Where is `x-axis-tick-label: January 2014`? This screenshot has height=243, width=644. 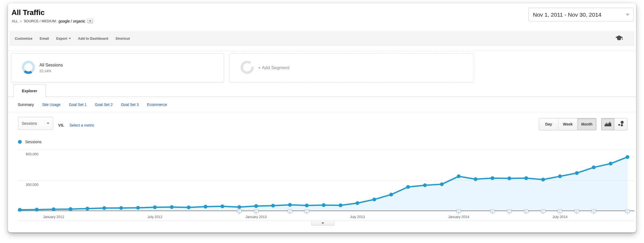
x-axis-tick-label: January 2014 is located at coordinates (459, 217).